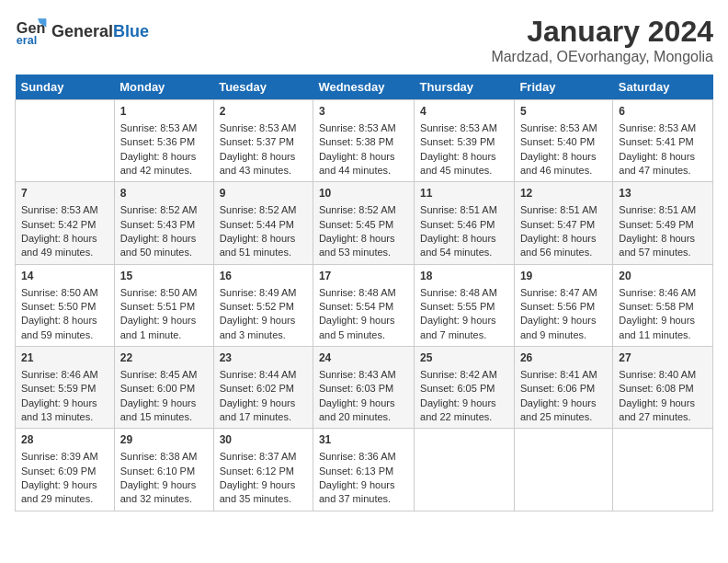 This screenshot has width=728, height=563. What do you see at coordinates (464, 171) in the screenshot?
I see `cell-info-line: and 45 minutes.` at bounding box center [464, 171].